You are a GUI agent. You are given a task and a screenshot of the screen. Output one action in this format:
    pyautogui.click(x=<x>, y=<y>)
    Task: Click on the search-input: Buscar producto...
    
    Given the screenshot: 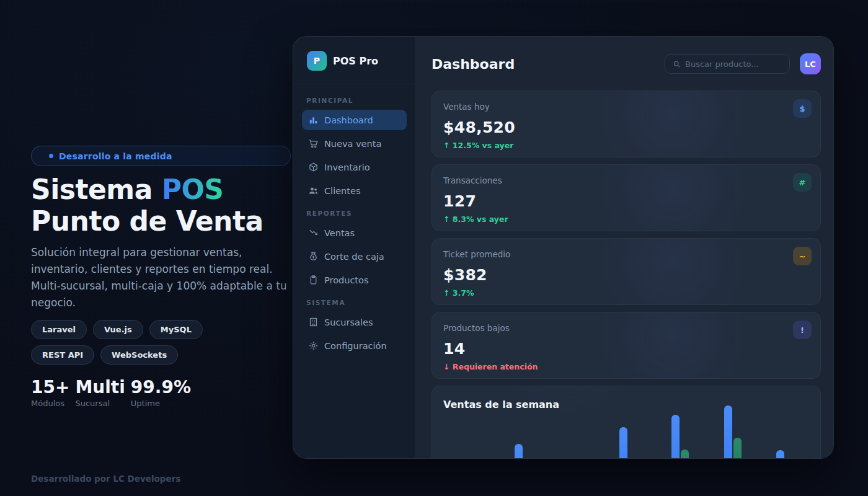 What is the action you would take?
    pyautogui.click(x=727, y=64)
    